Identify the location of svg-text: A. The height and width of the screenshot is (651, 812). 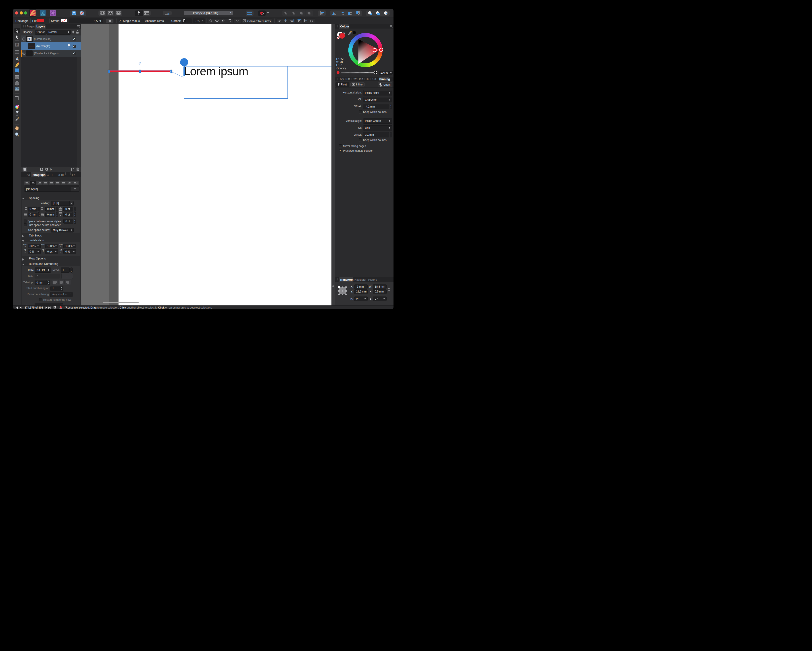
(17, 59).